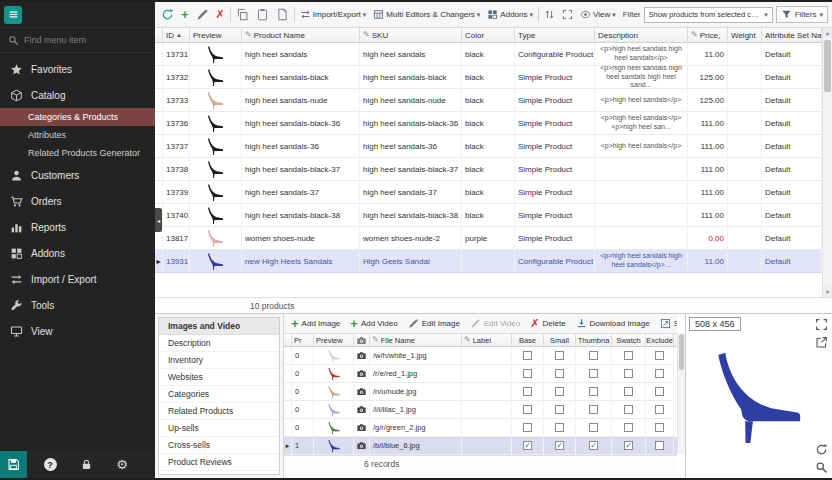 The image size is (832, 480). Describe the element at coordinates (282, 14) in the screenshot. I see `duplicate-button` at that location.